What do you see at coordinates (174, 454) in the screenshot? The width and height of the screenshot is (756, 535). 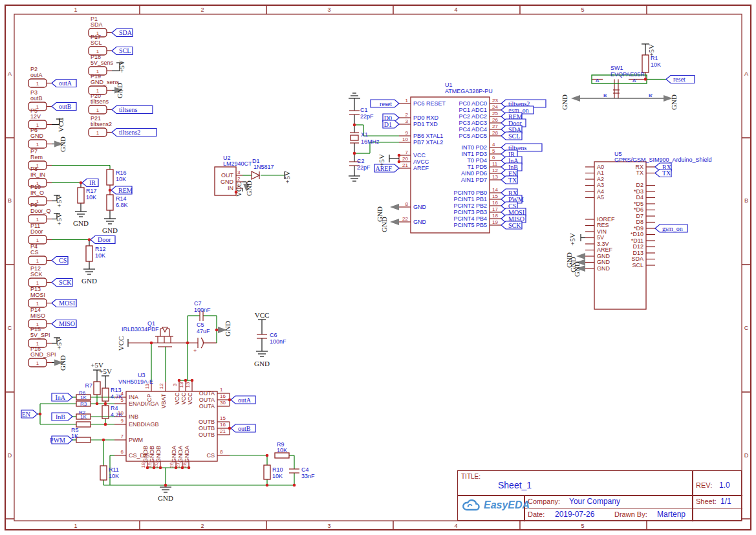 I see `schematic-label: GNDA` at bounding box center [174, 454].